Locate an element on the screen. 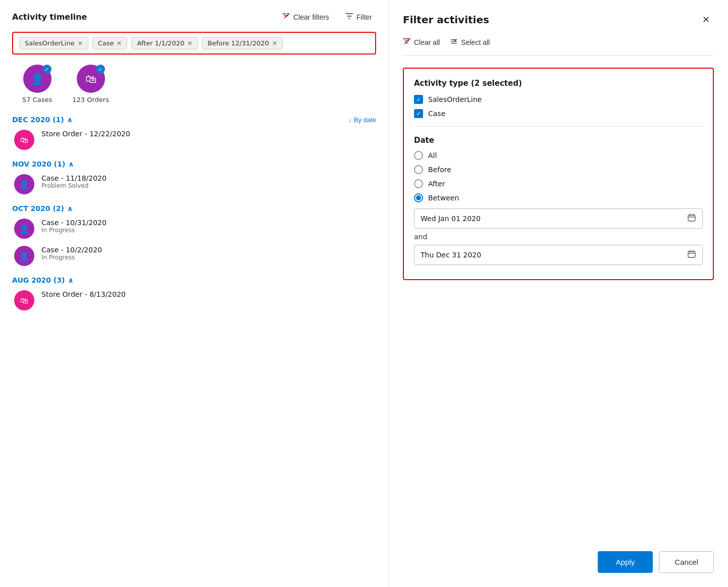  chip-after-label: After 1/1/2020 is located at coordinates (161, 43).